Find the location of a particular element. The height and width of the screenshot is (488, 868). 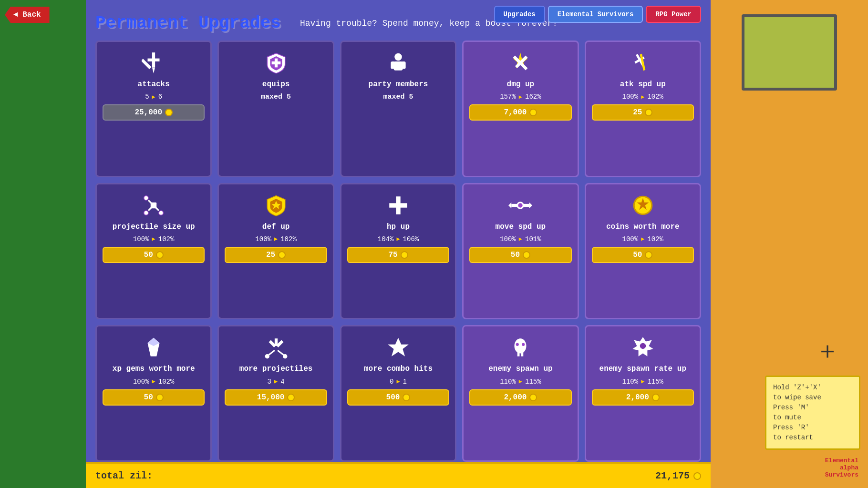

card-def_up: def up 100% ▶ 102% 25 is located at coordinates (276, 252).